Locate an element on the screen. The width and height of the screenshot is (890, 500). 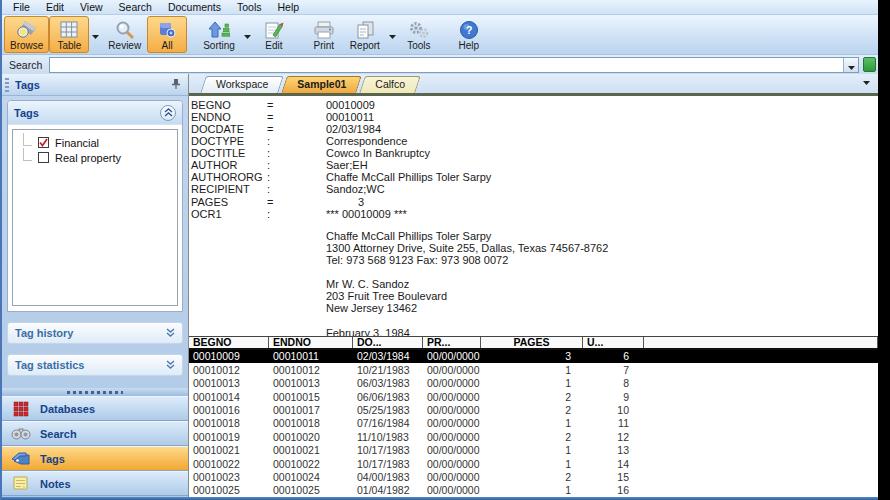
help-icon: ? is located at coordinates (469, 30).